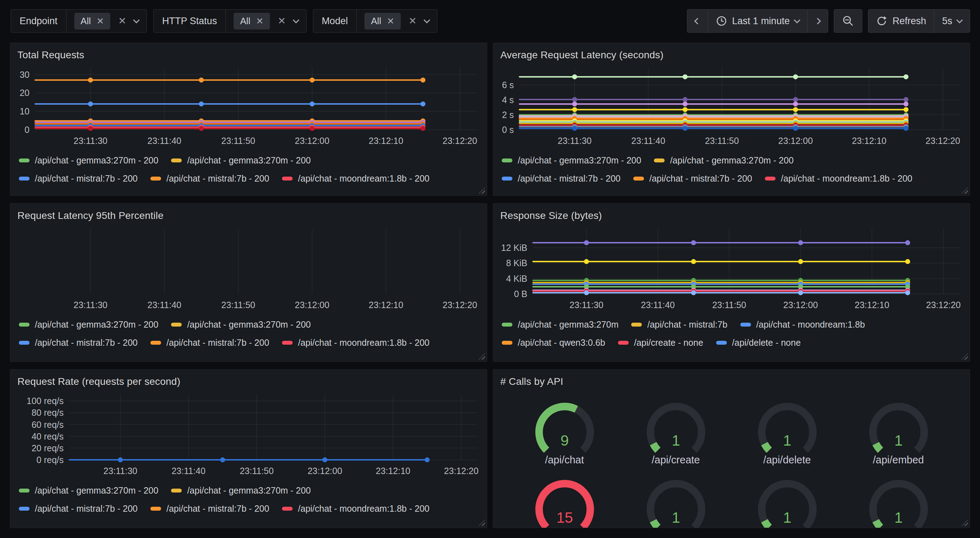 Image resolution: width=980 pixels, height=538 pixels. Describe the element at coordinates (249, 343) in the screenshot. I see `legend-row: /api/chat - mistral:7b - 200/api/chat - …` at that location.